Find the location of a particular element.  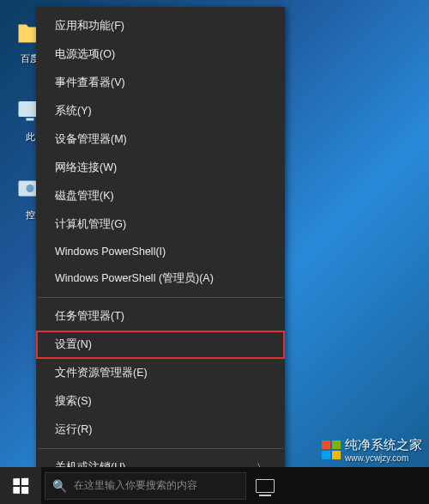

menu-item-device-manager: 设备管理器(M) is located at coordinates (160, 139).